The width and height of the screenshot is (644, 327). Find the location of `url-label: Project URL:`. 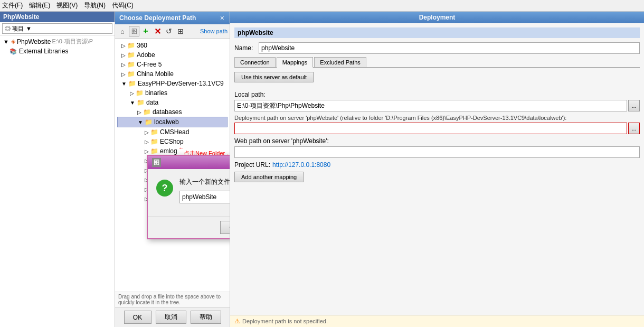

url-label: Project URL: is located at coordinates (252, 165).